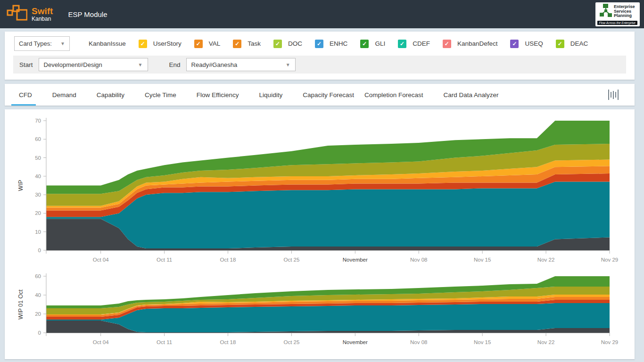 The height and width of the screenshot is (362, 644). Describe the element at coordinates (21, 304) in the screenshot. I see `y-axis-title: WIP 01 Oct` at that location.